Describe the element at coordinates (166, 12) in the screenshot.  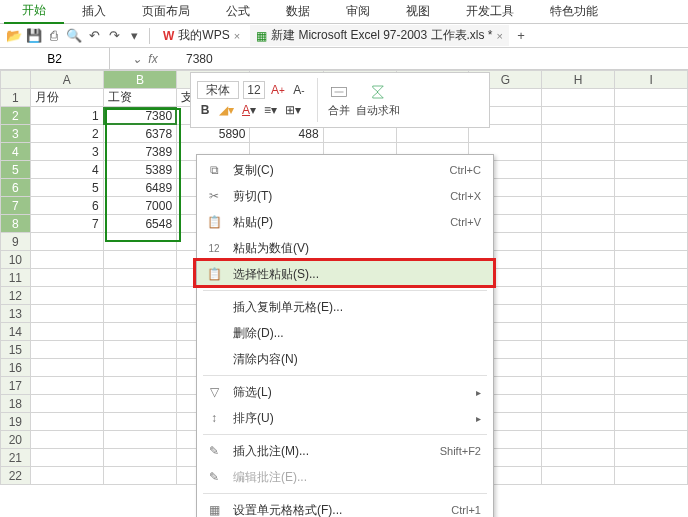
I see `menu-tab-layout: 页面布局` at that location.